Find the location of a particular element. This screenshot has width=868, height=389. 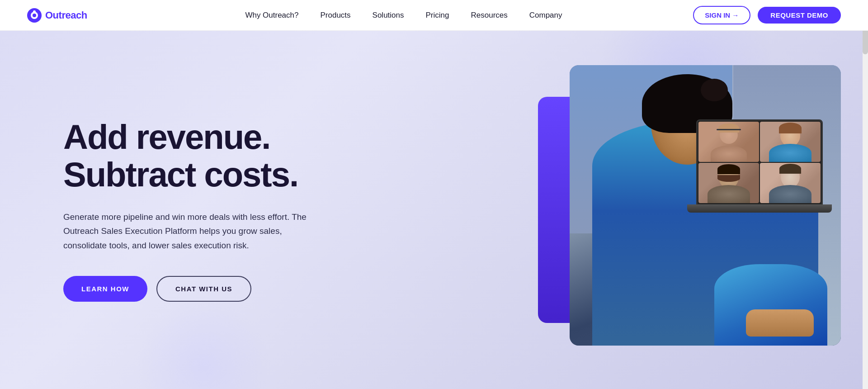

learn-how-button: LEARN HOW is located at coordinates (105, 289).